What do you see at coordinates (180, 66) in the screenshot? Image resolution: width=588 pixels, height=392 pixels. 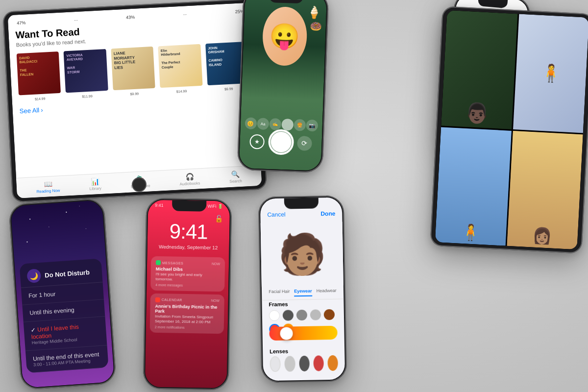 I see `book-cover-4: ElinHilderbrandThe PerfectCouple` at bounding box center [180, 66].